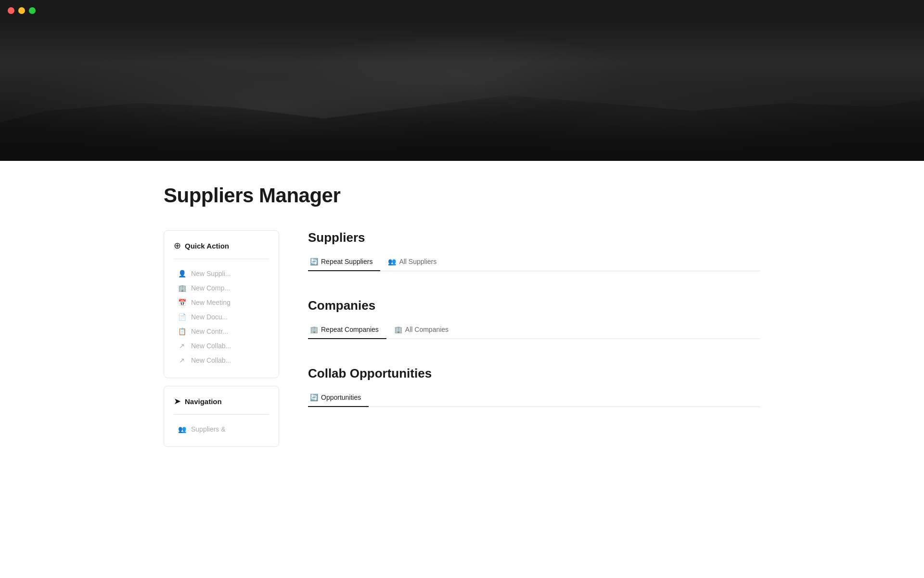 This screenshot has width=924, height=578. Describe the element at coordinates (221, 250) in the screenshot. I see `quick-action-header: ⊕ Quick Action` at that location.